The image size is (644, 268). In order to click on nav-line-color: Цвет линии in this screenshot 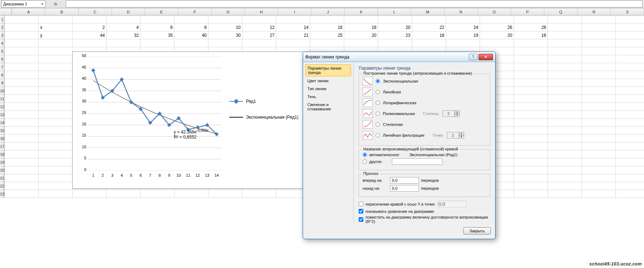, I will do `click(328, 81)`.